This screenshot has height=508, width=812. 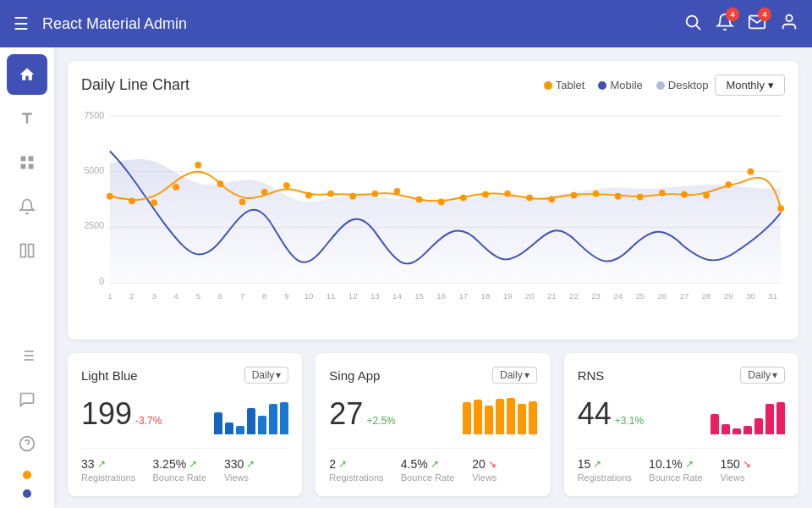 What do you see at coordinates (310, 296) in the screenshot?
I see `svg-text: 10` at bounding box center [310, 296].